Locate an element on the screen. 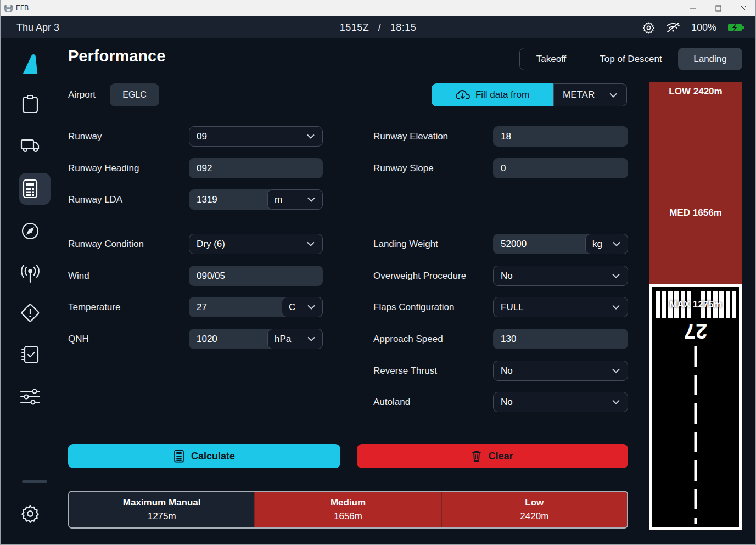  utc-time: 1515Z is located at coordinates (355, 27).